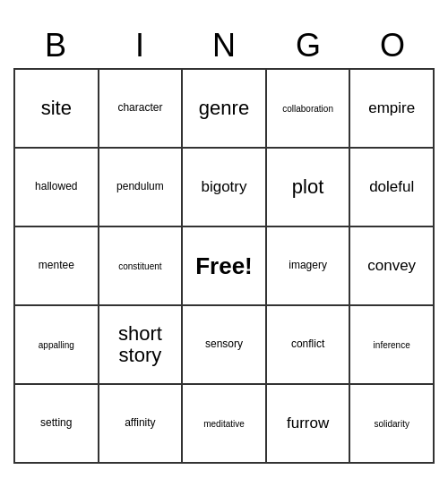 The width and height of the screenshot is (448, 487). What do you see at coordinates (309, 188) in the screenshot?
I see `bingo-cell: plot` at bounding box center [309, 188].